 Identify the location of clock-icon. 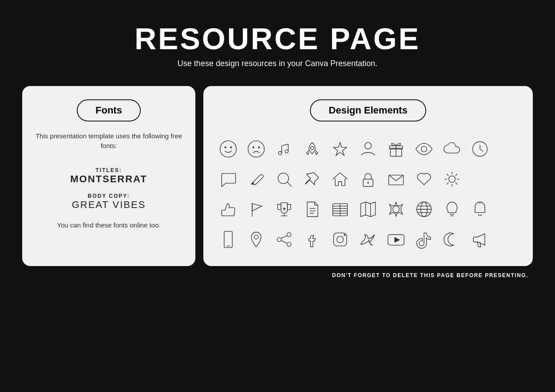
(480, 149).